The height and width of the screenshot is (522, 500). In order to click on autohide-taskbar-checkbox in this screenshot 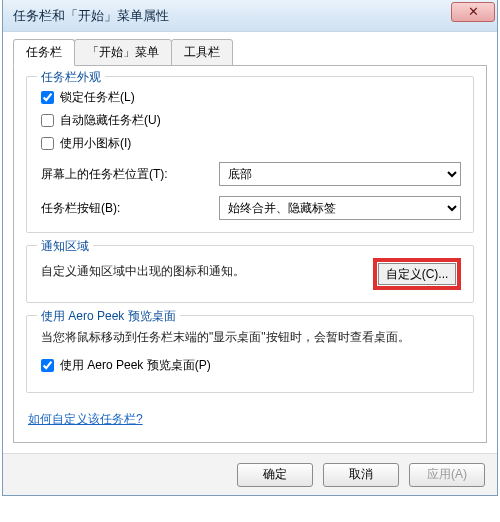, I will do `click(48, 120)`.